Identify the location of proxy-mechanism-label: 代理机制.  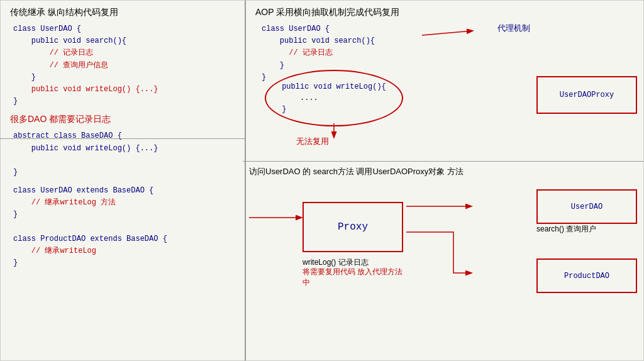
(514, 28).